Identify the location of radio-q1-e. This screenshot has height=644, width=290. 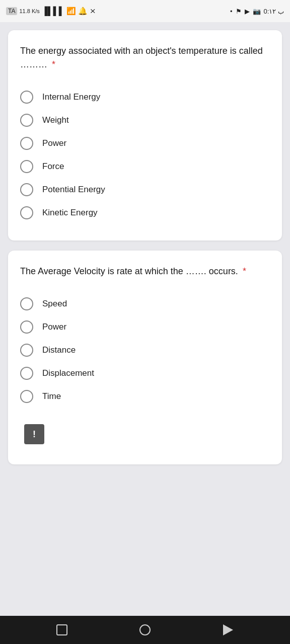
(27, 190).